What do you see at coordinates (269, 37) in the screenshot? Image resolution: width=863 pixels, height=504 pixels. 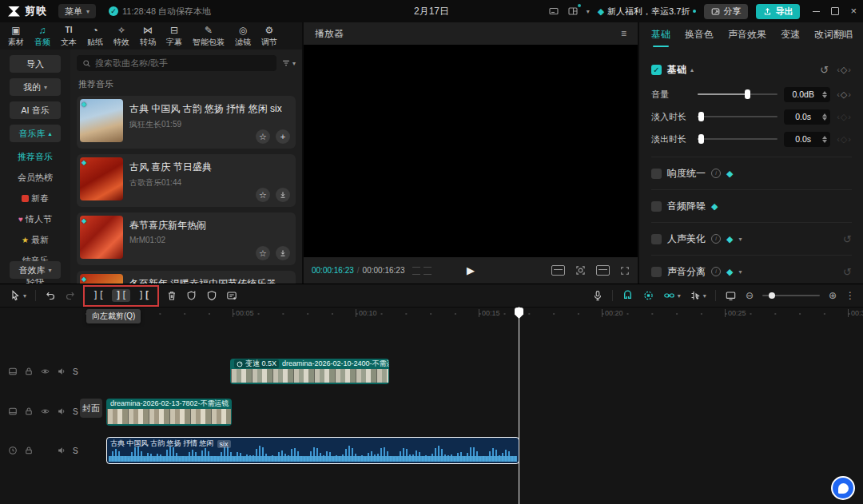 I see `tab-adjust: ⚙调节` at bounding box center [269, 37].